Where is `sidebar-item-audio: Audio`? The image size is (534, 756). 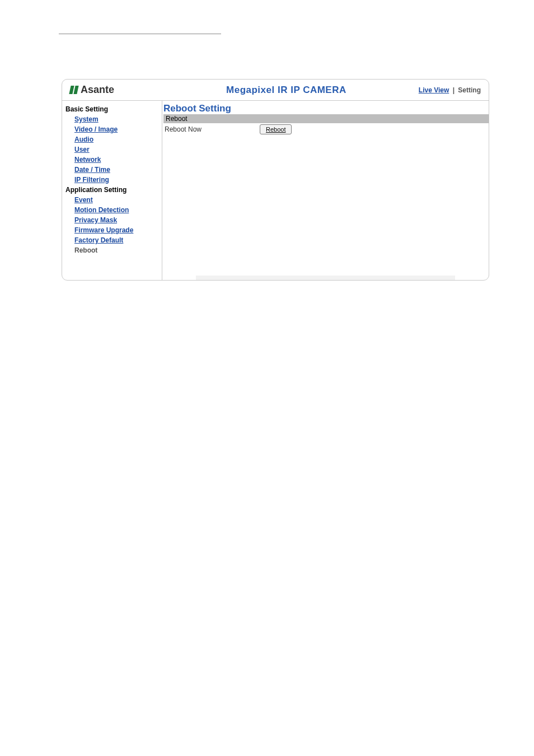
sidebar-item-audio: Audio is located at coordinates (84, 139).